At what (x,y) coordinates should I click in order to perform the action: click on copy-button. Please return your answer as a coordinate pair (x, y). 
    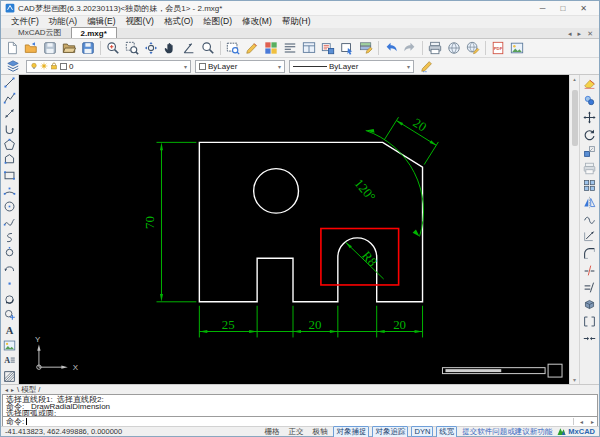
    Looking at the image, I should click on (590, 100).